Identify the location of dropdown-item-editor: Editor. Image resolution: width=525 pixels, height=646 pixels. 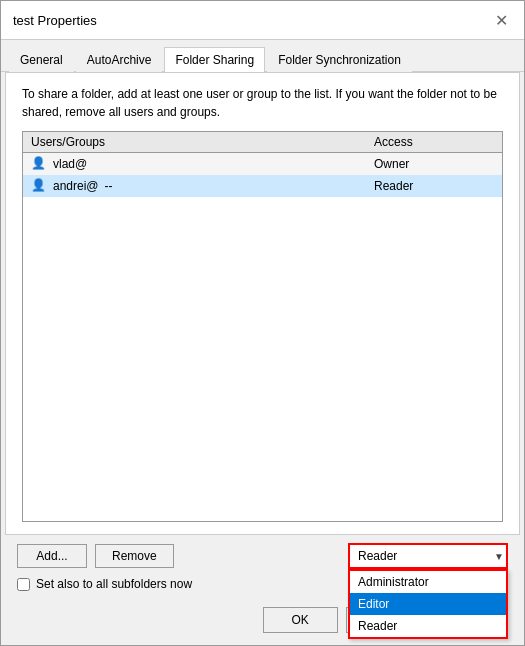
(428, 604).